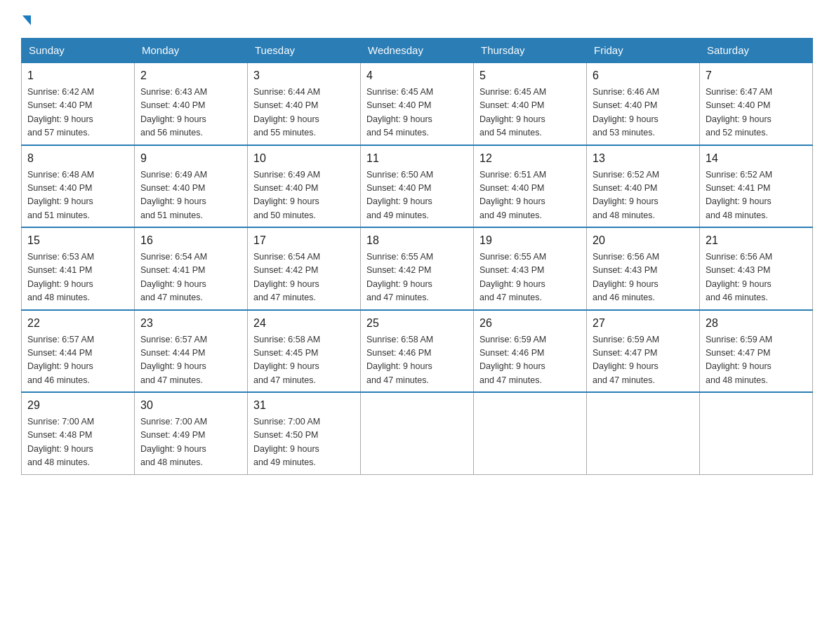 This screenshot has height=644, width=834. I want to click on day-number: 31, so click(304, 405).